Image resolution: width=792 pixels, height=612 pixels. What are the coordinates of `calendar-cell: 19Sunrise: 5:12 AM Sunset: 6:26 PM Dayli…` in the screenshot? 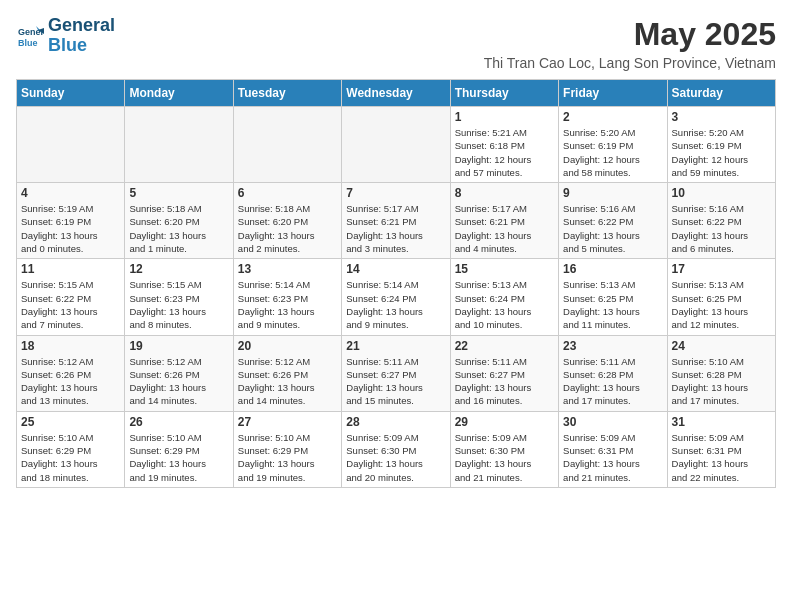 It's located at (179, 373).